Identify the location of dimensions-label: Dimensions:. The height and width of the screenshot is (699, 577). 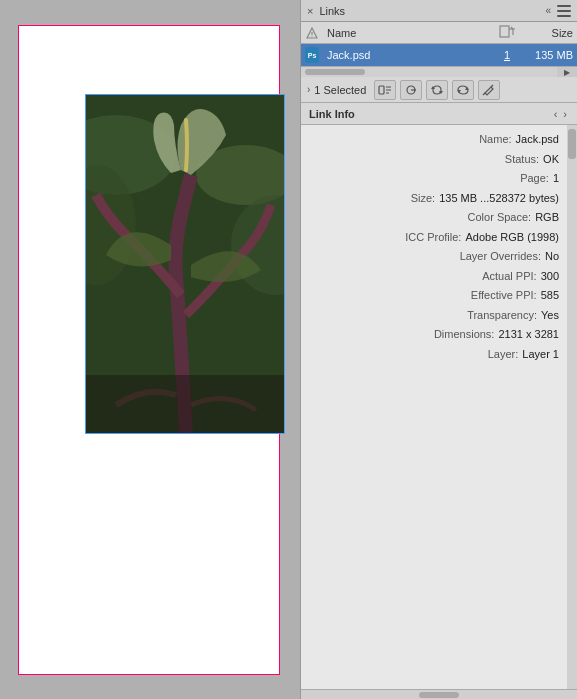
(464, 334).